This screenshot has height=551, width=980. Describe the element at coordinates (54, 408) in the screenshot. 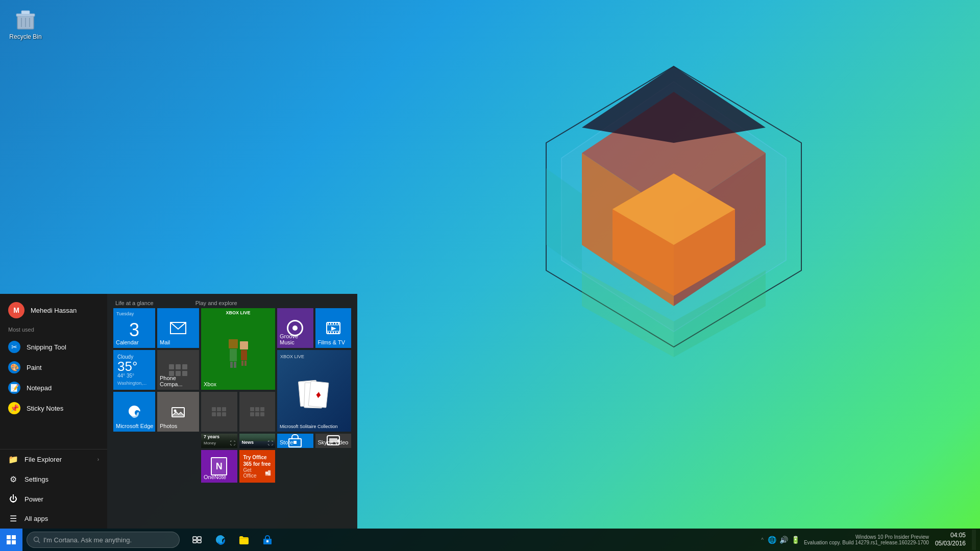

I see `sidebar-item-sticky-notes: 📌 Sticky Notes` at that location.